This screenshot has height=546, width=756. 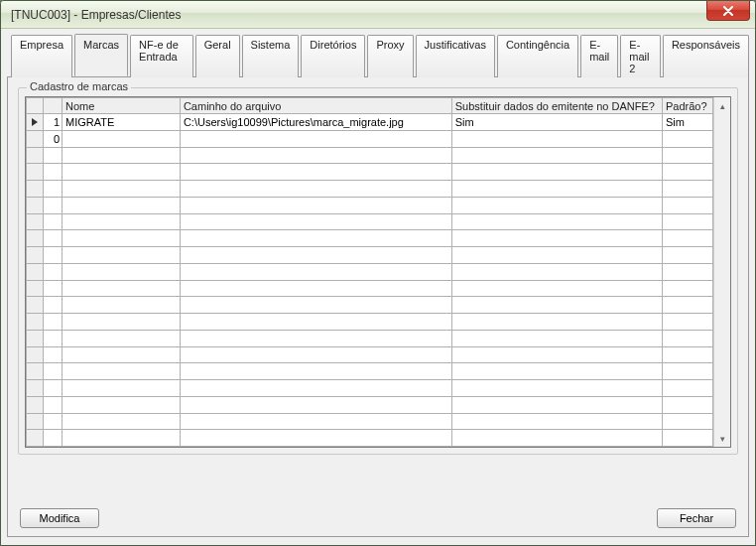 I want to click on titlebar: [TNUC003] - Empresas/Clientes, so click(x=378, y=15).